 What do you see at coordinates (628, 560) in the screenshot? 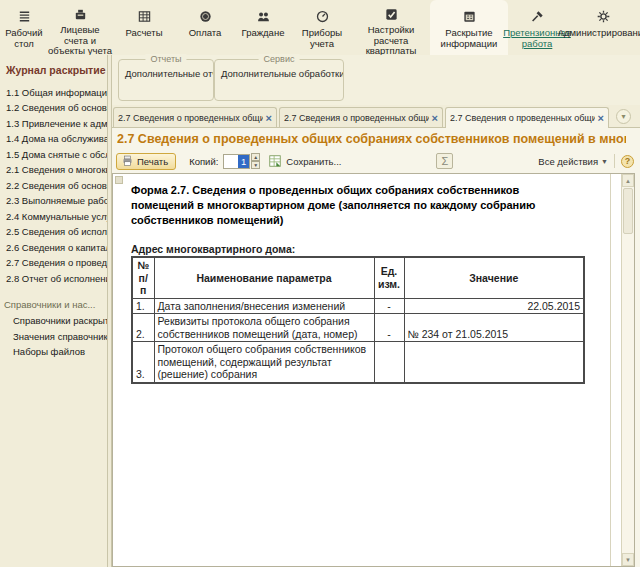
I see `scroll-down-icon: ▼` at bounding box center [628, 560].